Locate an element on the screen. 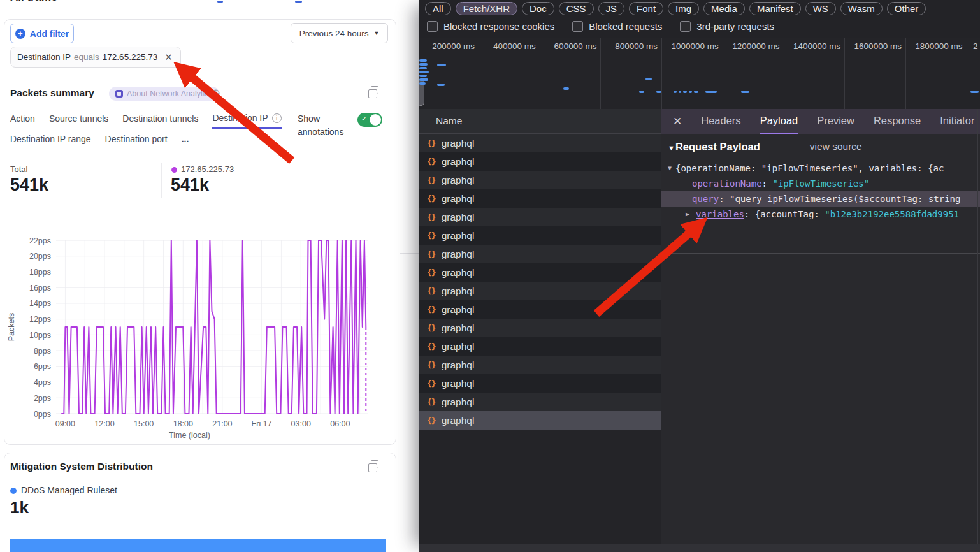  add-filter-button: + Add filter is located at coordinates (42, 33).